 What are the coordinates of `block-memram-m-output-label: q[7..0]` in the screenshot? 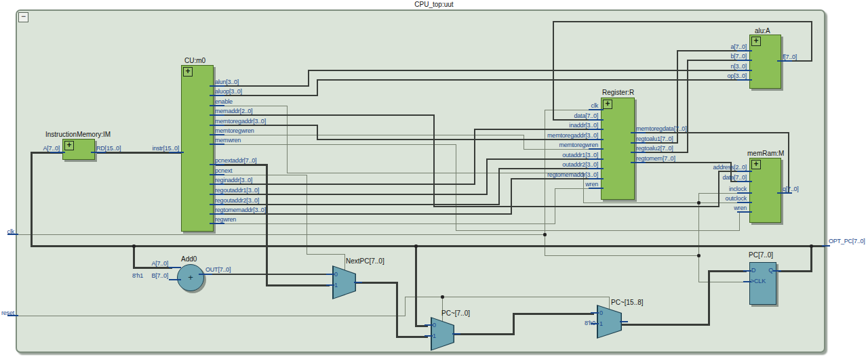 It's located at (791, 189).